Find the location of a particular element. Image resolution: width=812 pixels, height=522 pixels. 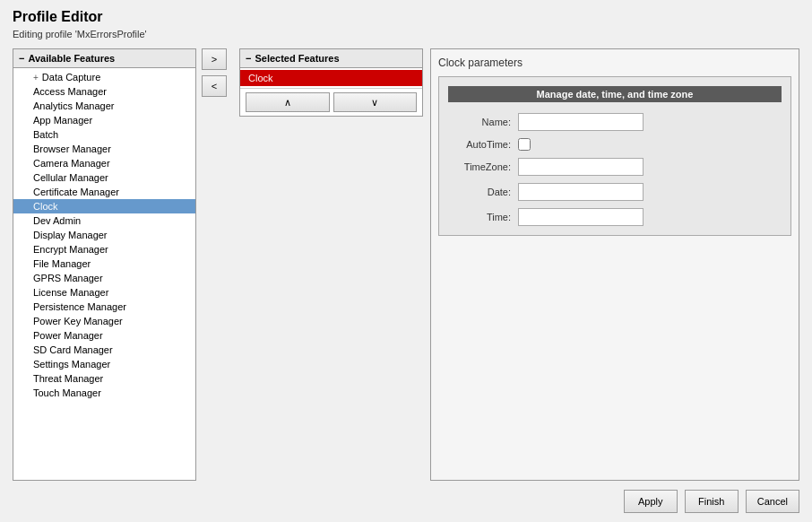

timezone-label: TimeZone: is located at coordinates (479, 167).